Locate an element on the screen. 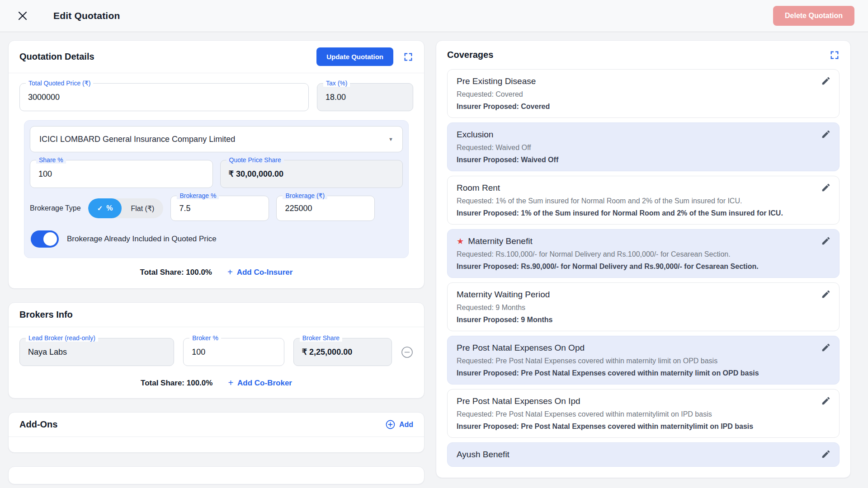 The width and height of the screenshot is (868, 488). coverage-item: ★ Pre Post Natal Expenses On Ipd Request… is located at coordinates (643, 413).